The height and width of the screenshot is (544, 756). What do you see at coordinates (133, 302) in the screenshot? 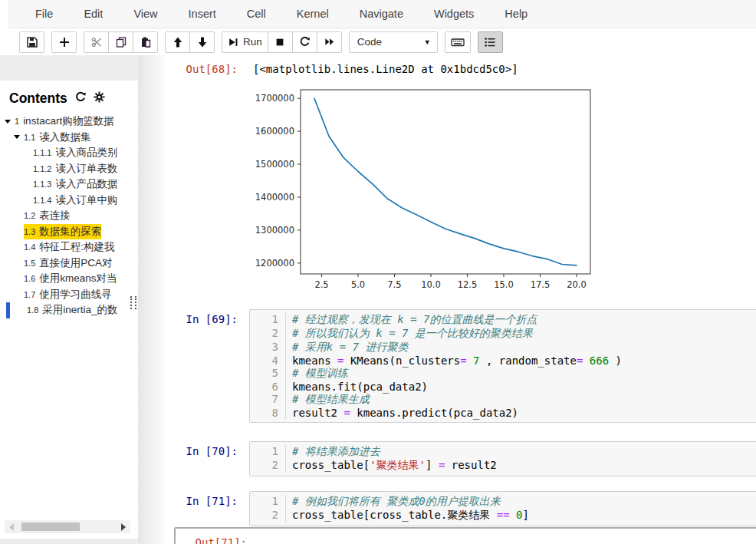
I see `toc-drag-handle` at bounding box center [133, 302].